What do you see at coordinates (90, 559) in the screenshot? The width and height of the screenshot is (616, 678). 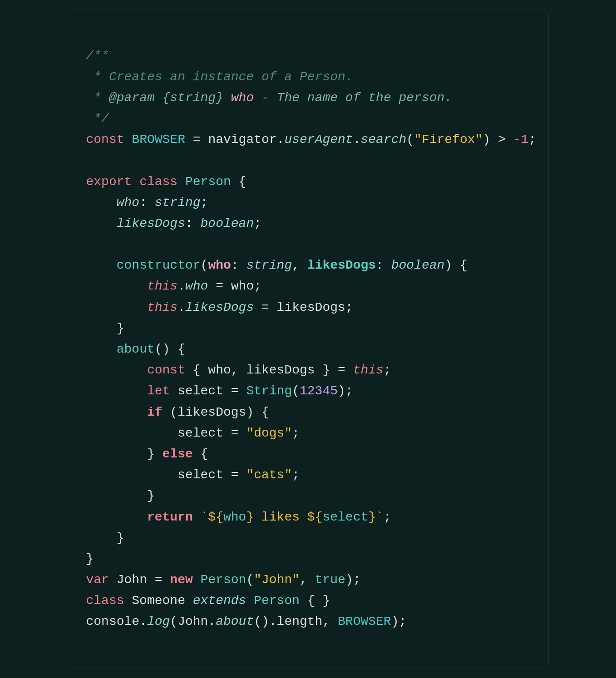 I see `close-class: }` at bounding box center [90, 559].